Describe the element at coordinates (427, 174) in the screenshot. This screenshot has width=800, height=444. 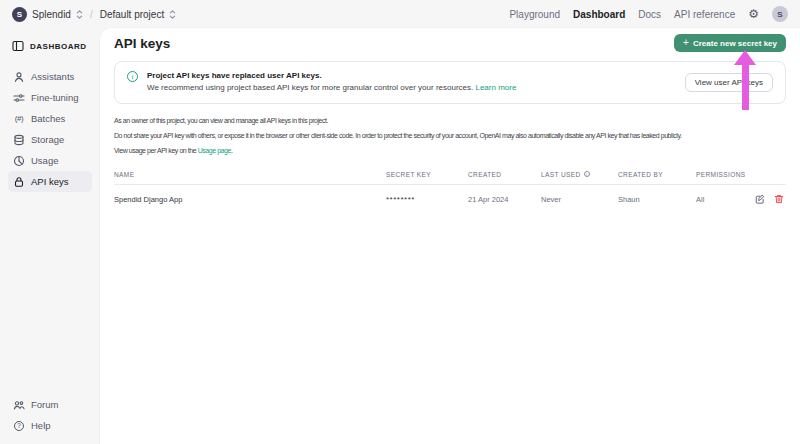
I see `col-secret-key: SECRET KEY` at that location.